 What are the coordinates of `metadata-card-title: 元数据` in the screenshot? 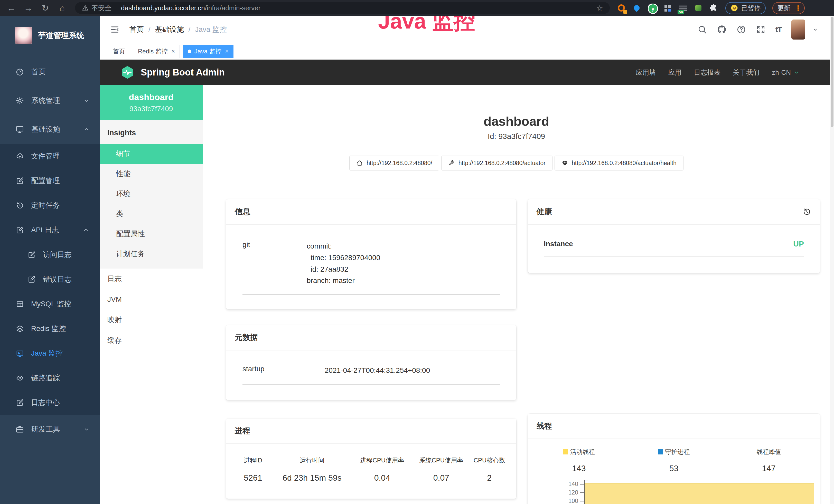 It's located at (246, 338).